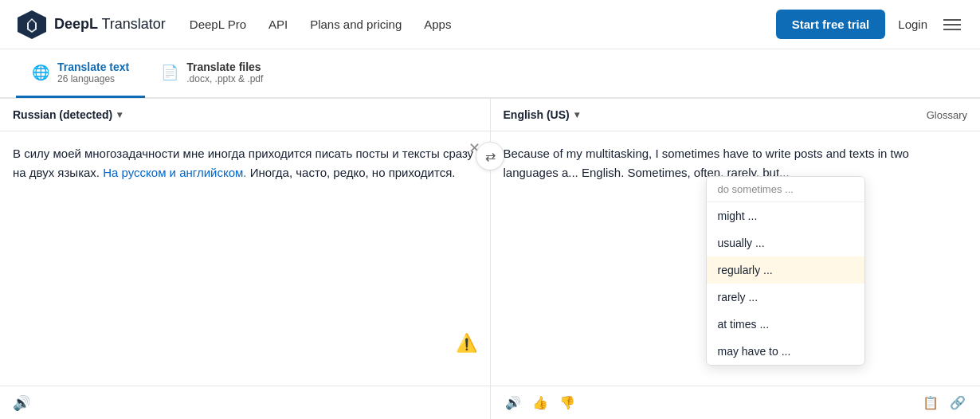 The width and height of the screenshot is (980, 419). Describe the element at coordinates (245, 402) in the screenshot. I see `source-panel-footer: 🔊` at that location.